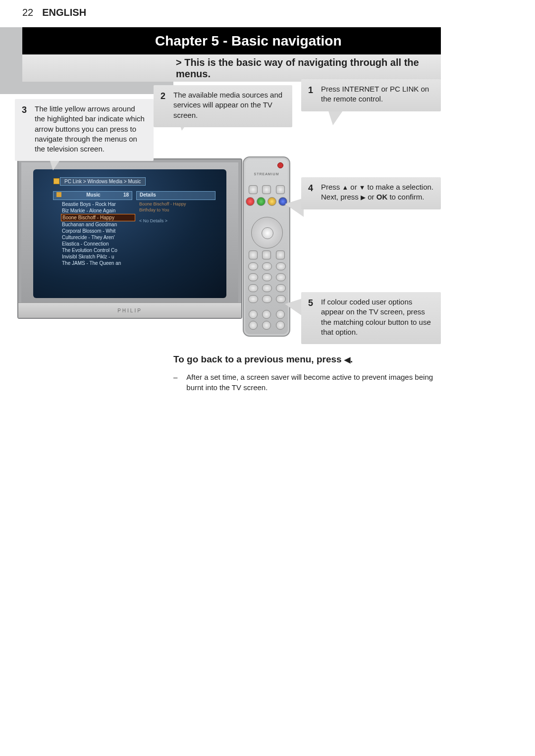 This screenshot has height=756, width=535. Describe the element at coordinates (346, 187) in the screenshot. I see `up-triangle-icon: ▲` at that location.